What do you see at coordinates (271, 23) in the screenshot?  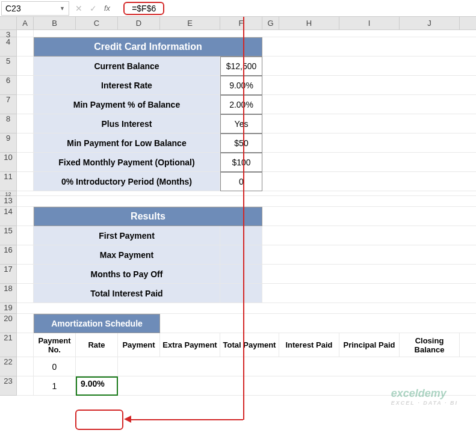 I see `col-header-g: G` at bounding box center [271, 23].